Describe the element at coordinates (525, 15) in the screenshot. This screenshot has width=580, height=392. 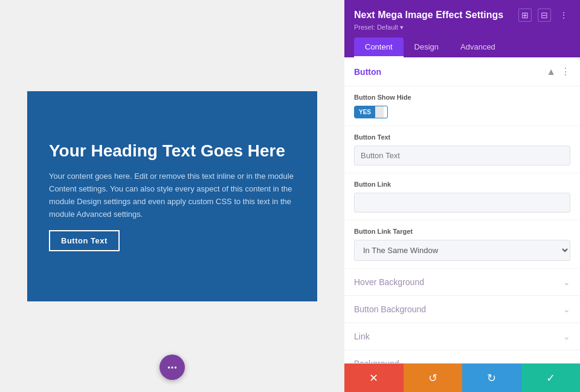
I see `expand-icon: ⊞` at that location.